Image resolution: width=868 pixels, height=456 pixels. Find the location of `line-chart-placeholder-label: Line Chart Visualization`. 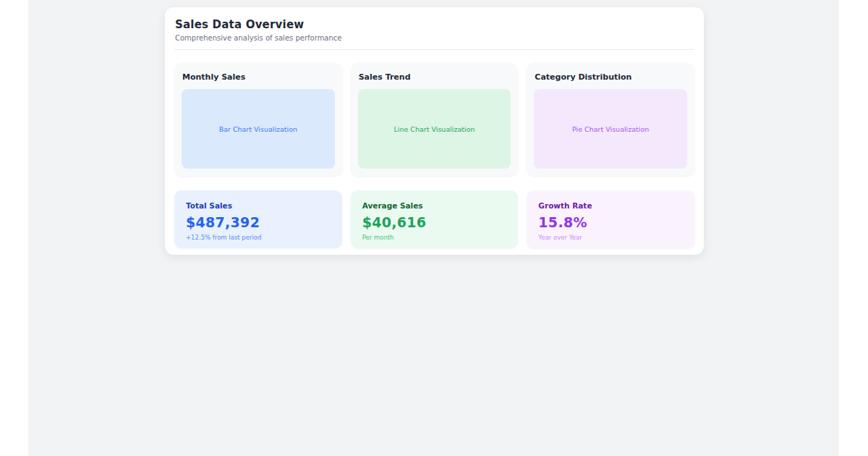

line-chart-placeholder-label: Line Chart Visualization is located at coordinates (435, 129).